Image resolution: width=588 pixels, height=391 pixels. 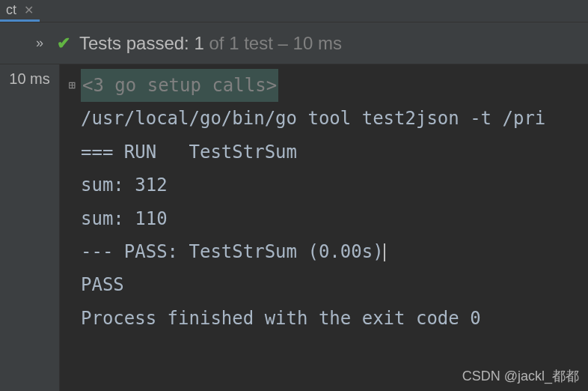 What do you see at coordinates (72, 85) in the screenshot?
I see `fold-expand-icon: ⊞` at bounding box center [72, 85].